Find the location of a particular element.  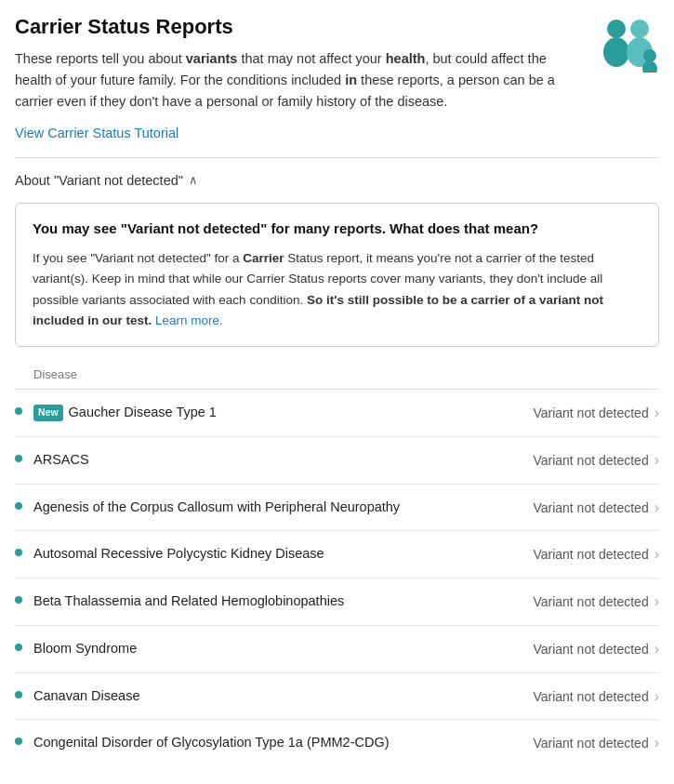

disease-item: Canavan Disease Variant not detected › is located at coordinates (337, 698).